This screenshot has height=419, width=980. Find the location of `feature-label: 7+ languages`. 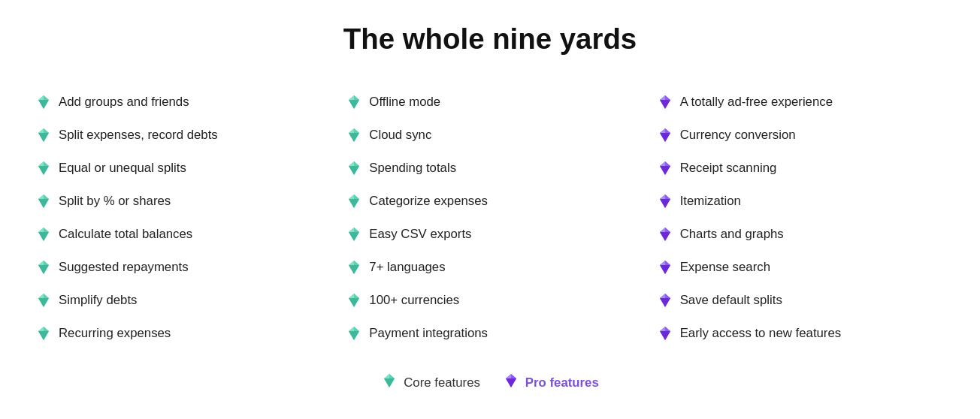

feature-label: 7+ languages is located at coordinates (407, 267).